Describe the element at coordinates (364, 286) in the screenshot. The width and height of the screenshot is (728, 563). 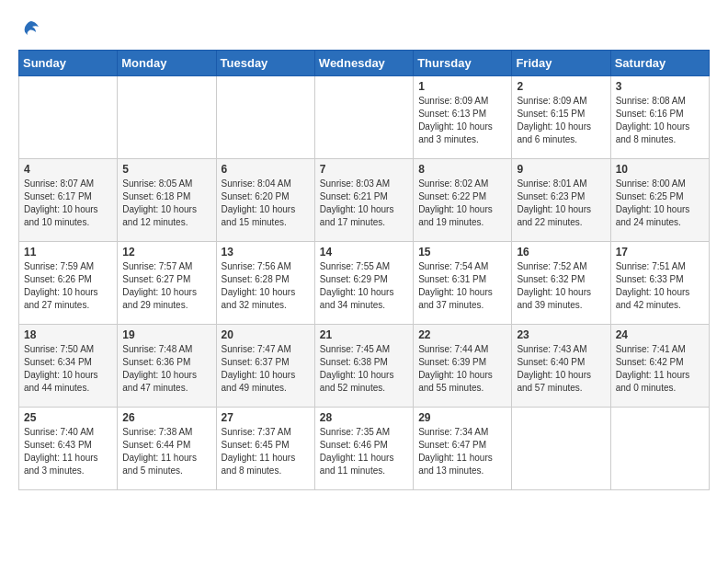
I see `cell-info: Sunrise: 7:55 AM Sunset: 6:29 PM Dayligh…` at that location.